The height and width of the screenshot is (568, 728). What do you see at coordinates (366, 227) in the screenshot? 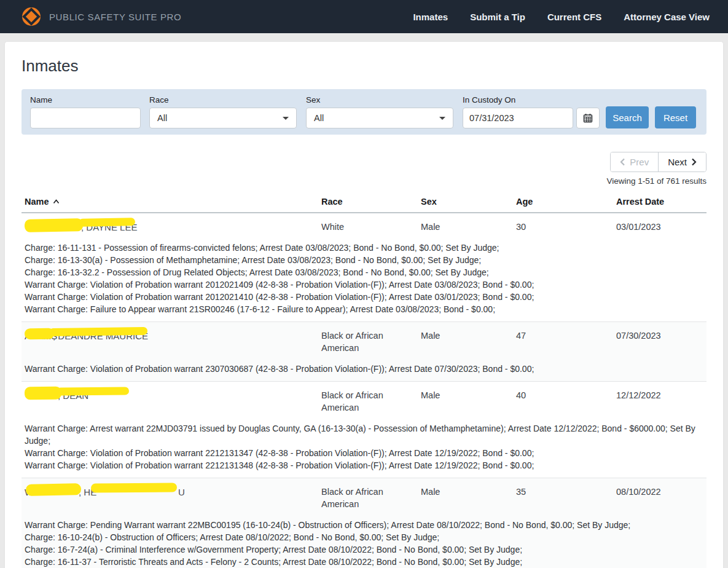
I see `inmate-row: , DAYNE LEE White Male 30 03/01/2023` at bounding box center [366, 227].